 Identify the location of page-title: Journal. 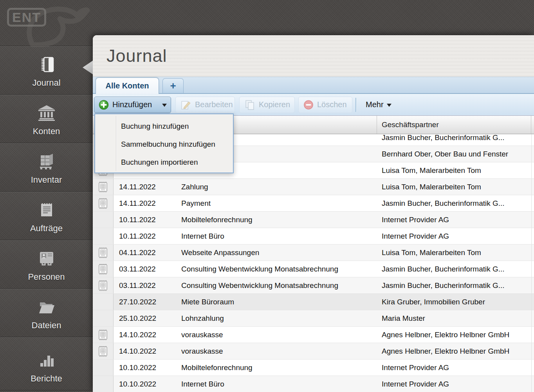
(137, 56).